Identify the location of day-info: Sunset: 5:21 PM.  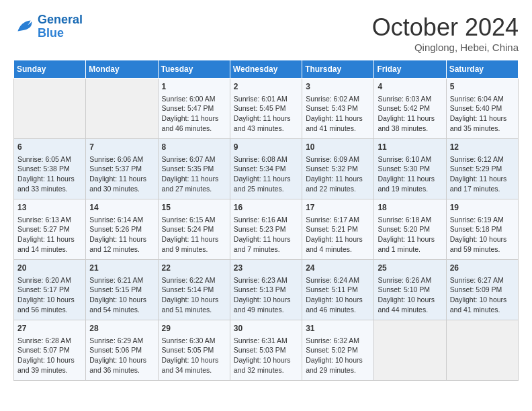
(338, 230).